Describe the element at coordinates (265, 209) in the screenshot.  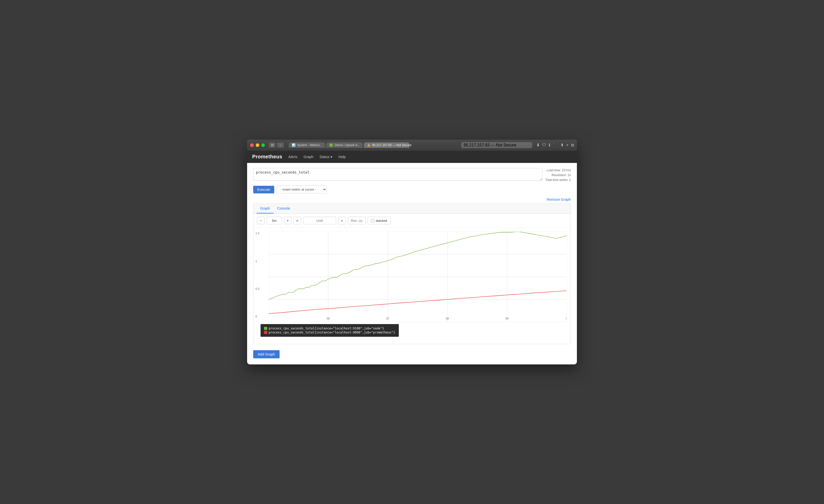
I see `tab-graph: Graph` at that location.